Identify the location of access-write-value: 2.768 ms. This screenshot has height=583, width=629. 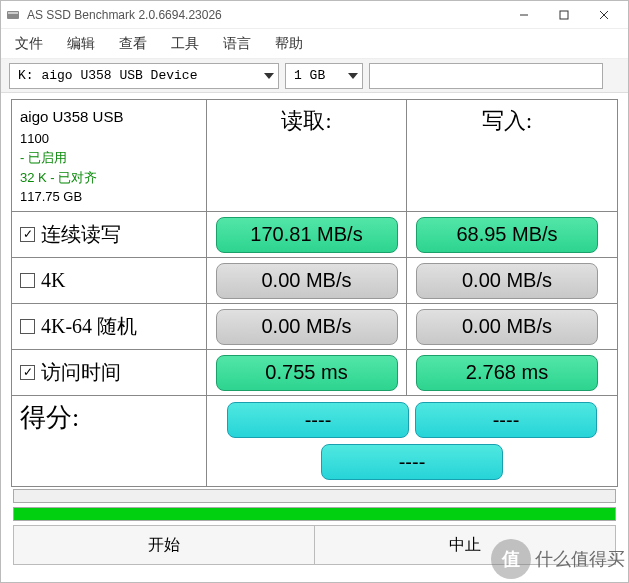
(507, 373).